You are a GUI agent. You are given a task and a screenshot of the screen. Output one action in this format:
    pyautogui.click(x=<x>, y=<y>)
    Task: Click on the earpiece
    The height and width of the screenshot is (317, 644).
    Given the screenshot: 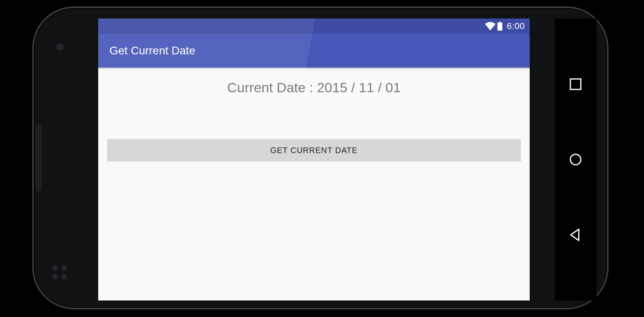 What is the action you would take?
    pyautogui.click(x=39, y=158)
    